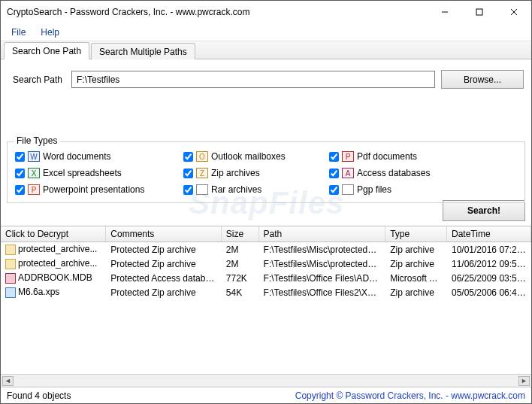 This screenshot has width=532, height=404. What do you see at coordinates (484, 211) in the screenshot?
I see `search-button: Search!` at bounding box center [484, 211].